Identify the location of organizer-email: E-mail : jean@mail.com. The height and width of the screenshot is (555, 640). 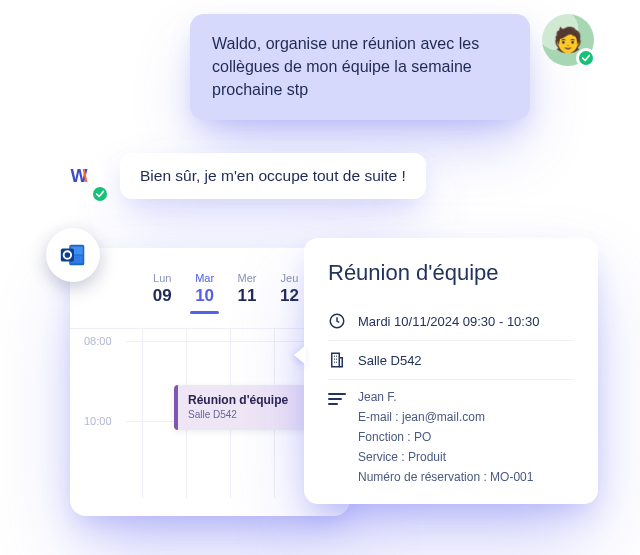
(446, 417).